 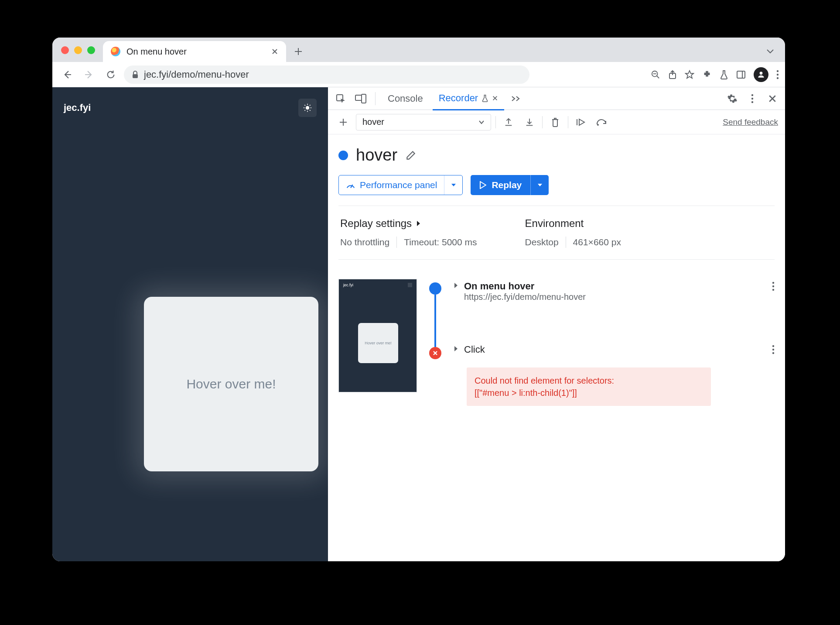 What do you see at coordinates (509, 185) in the screenshot?
I see `replay-button: Replay` at bounding box center [509, 185].